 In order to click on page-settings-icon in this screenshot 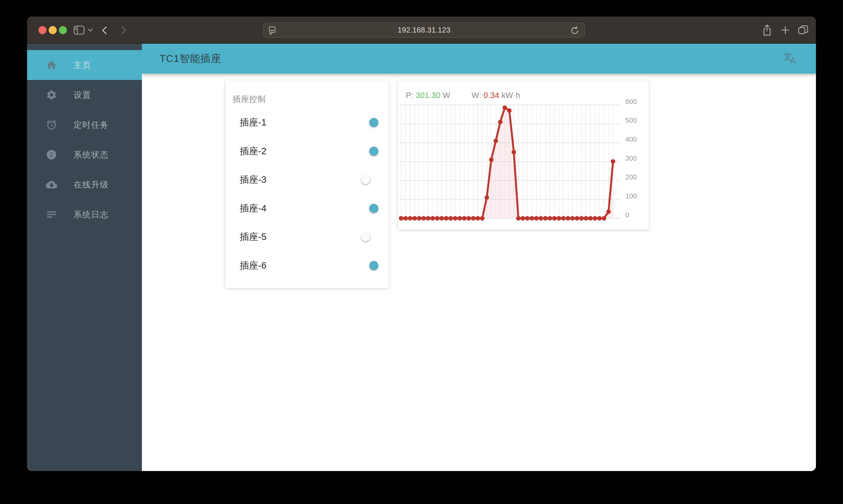, I will do `click(272, 31)`.